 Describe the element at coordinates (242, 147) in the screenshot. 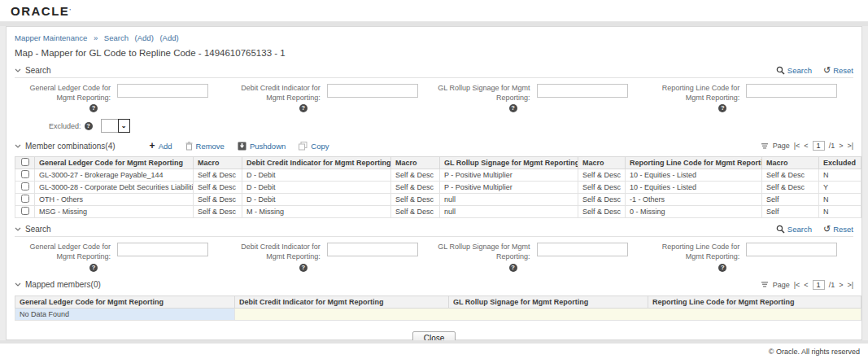

I see `pushdown-icon` at that location.